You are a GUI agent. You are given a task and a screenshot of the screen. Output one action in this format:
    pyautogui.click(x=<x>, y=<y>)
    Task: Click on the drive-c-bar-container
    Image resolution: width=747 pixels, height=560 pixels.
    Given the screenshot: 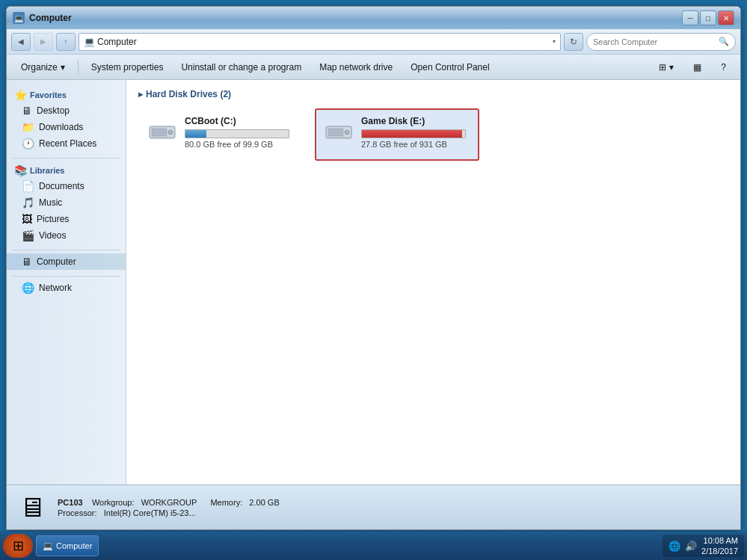 What is the action you would take?
    pyautogui.click(x=237, y=134)
    